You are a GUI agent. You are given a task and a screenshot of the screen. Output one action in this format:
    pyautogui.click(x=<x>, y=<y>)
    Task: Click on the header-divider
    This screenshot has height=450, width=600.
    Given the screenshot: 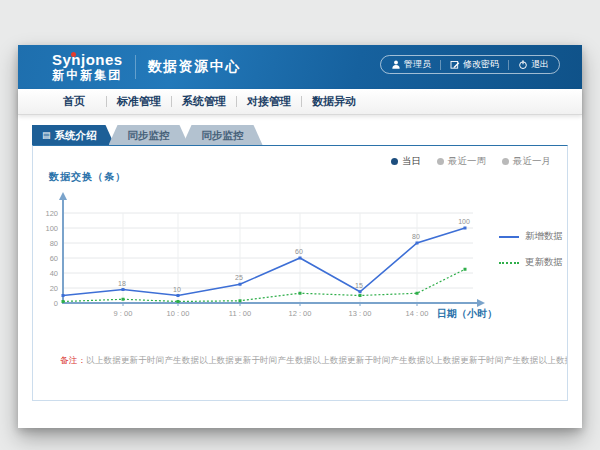 What is the action you would take?
    pyautogui.click(x=136, y=67)
    